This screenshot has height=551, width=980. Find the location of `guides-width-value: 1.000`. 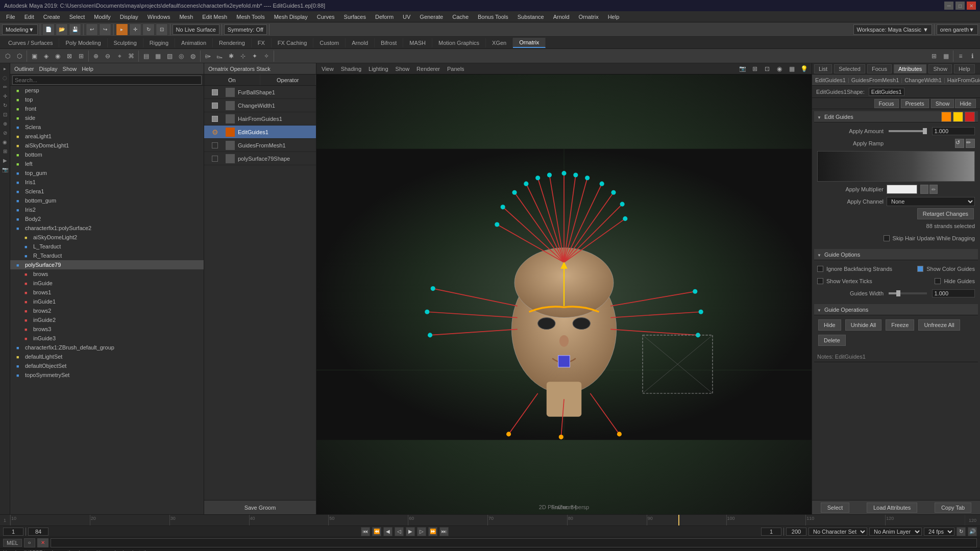

guides-width-value: 1.000 is located at coordinates (953, 293).